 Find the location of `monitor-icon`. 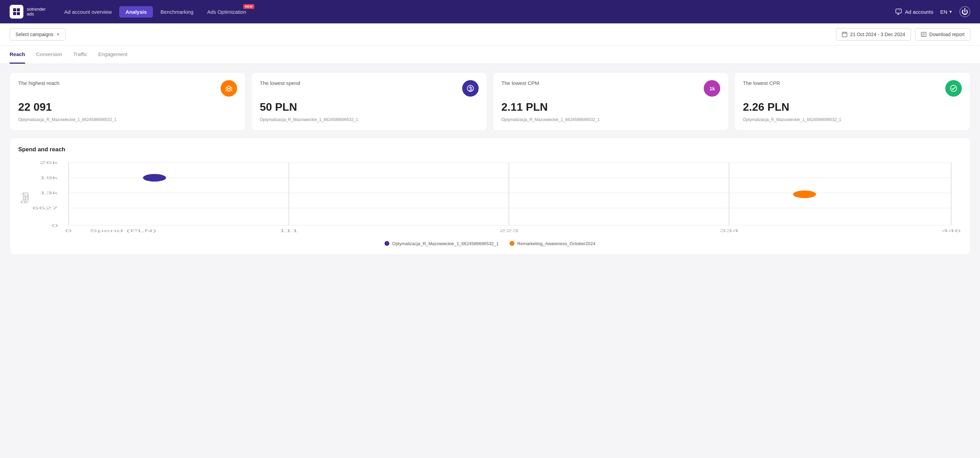

monitor-icon is located at coordinates (899, 12).